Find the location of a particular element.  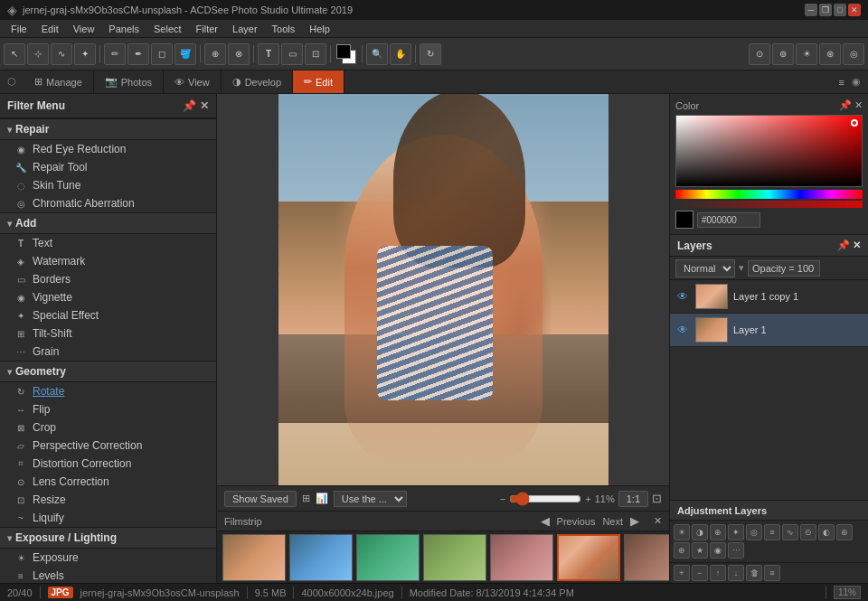

zoom-slider is located at coordinates (545, 499).